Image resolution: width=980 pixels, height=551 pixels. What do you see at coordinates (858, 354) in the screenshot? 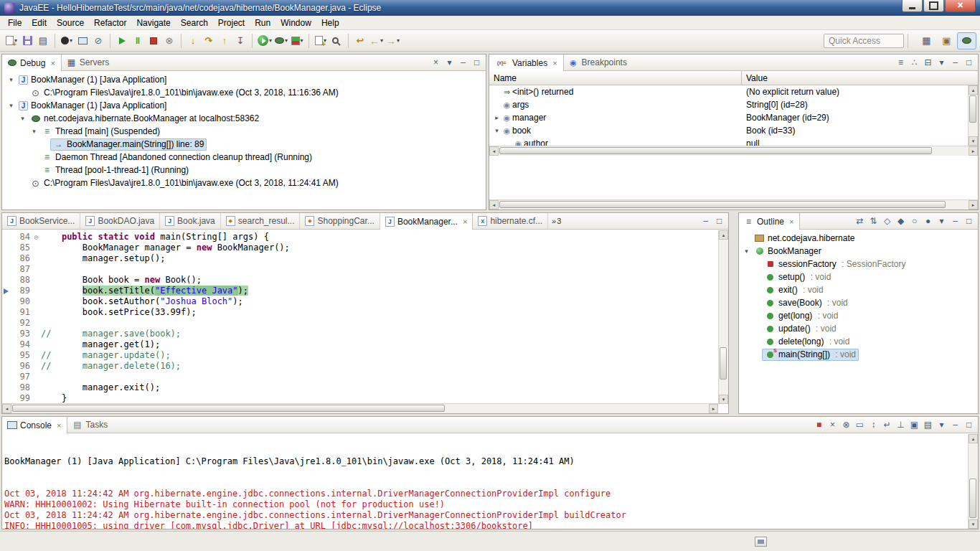
I see `outline-item: main(String[]) : void` at bounding box center [858, 354].